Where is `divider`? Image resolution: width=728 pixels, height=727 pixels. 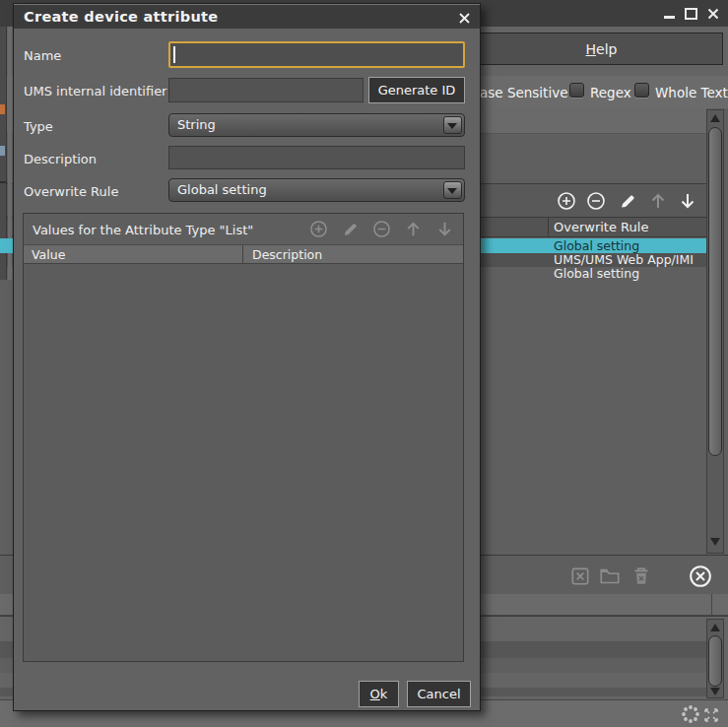
divider is located at coordinates (4, 182).